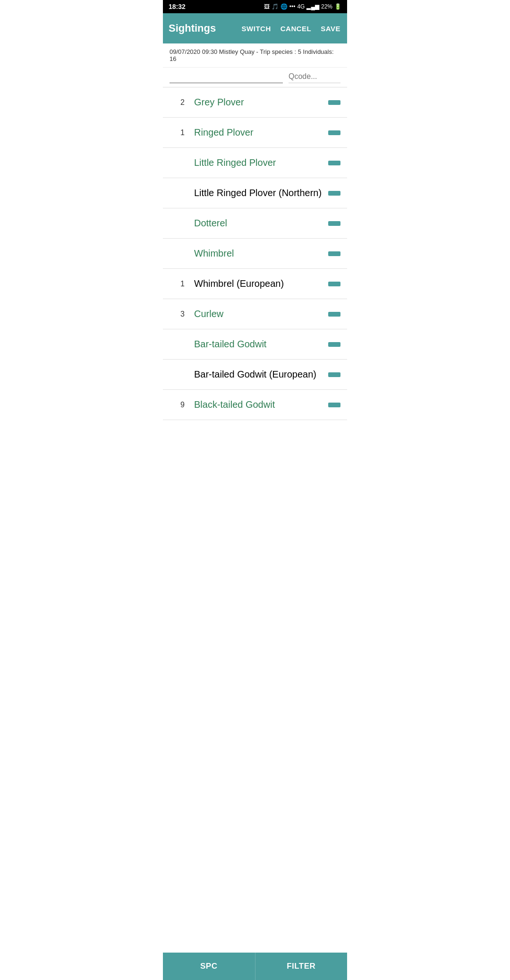 The image size is (510, 980). I want to click on species-name: Ringed Plover, so click(259, 132).